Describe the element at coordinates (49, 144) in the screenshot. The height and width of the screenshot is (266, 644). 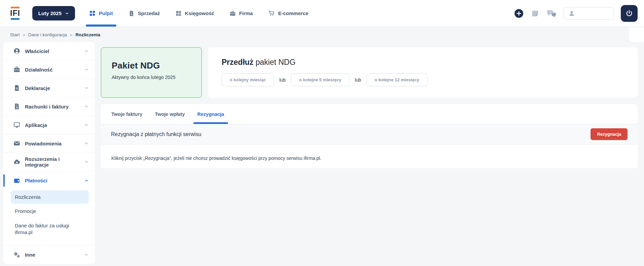
I see `sidebar-item-powiadomienia: Powiadomienia` at that location.